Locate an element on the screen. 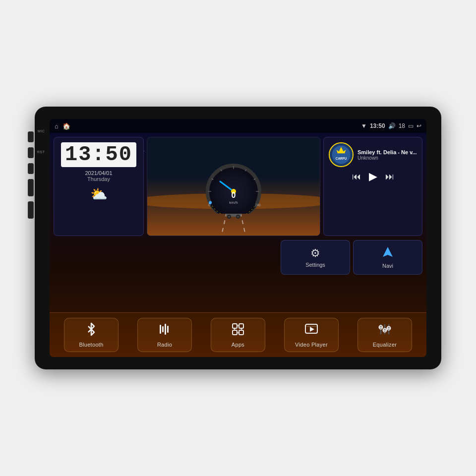  dock-equalizer: Equalizer is located at coordinates (385, 335).